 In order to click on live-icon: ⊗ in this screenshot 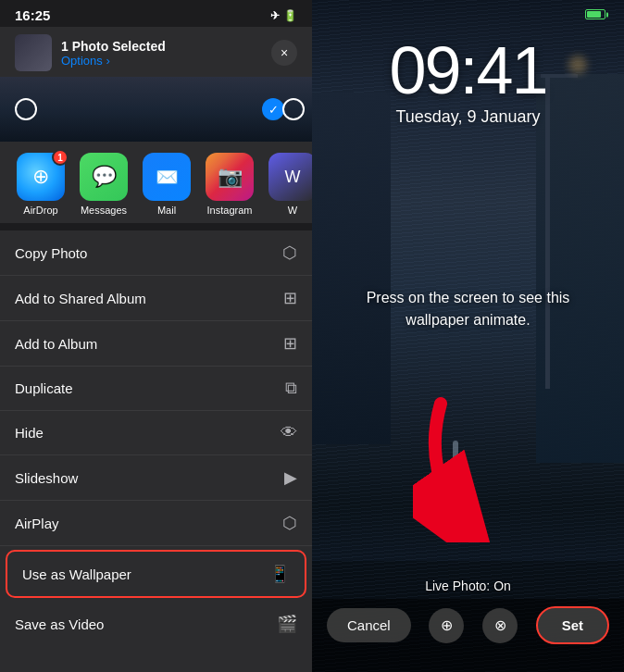, I will do `click(500, 626)`.